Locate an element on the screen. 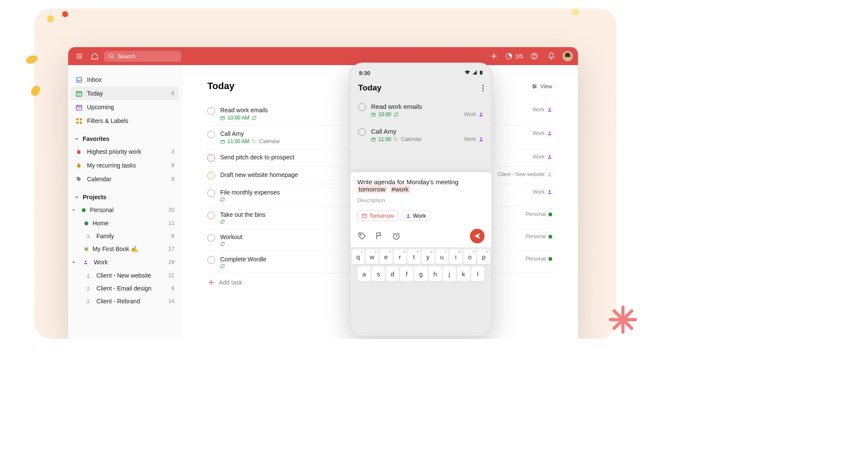  progress-counter: 2/5 is located at coordinates (514, 56).